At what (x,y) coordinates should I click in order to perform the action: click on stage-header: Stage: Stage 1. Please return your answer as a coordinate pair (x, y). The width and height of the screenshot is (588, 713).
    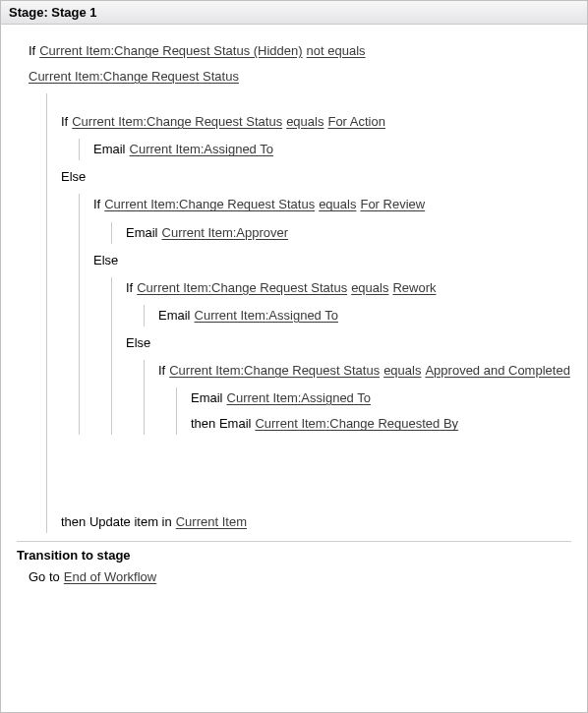
    Looking at the image, I should click on (294, 13).